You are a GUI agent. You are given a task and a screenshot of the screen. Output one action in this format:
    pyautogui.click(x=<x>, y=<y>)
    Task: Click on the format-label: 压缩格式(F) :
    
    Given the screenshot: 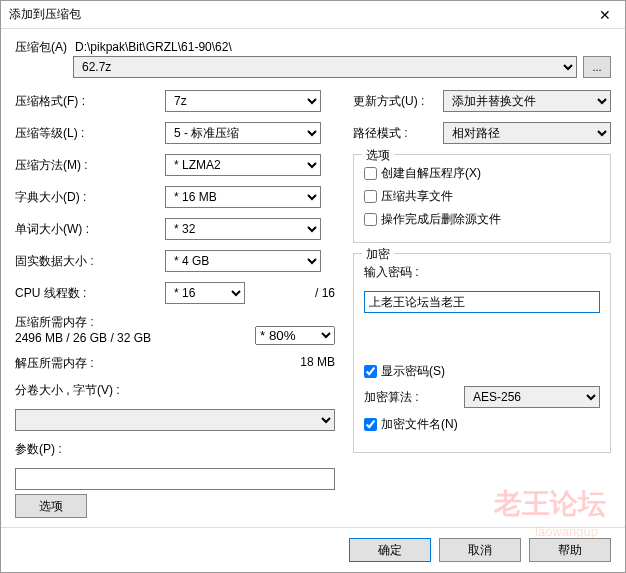 What is the action you would take?
    pyautogui.click(x=90, y=102)
    